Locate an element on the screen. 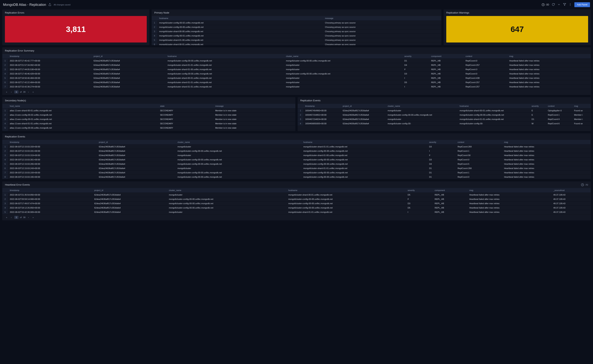  col-host_name: host_name is located at coordinates (83, 106).